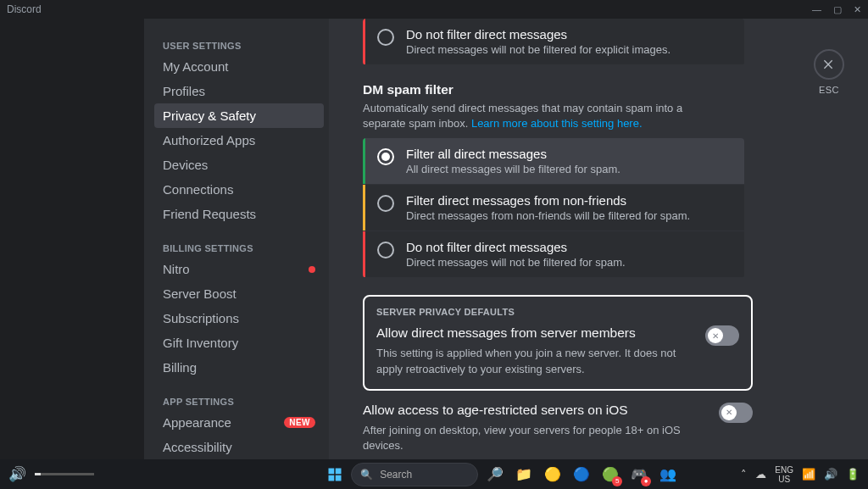 The height and width of the screenshot is (489, 868). I want to click on search-placeholder: Search, so click(396, 475).